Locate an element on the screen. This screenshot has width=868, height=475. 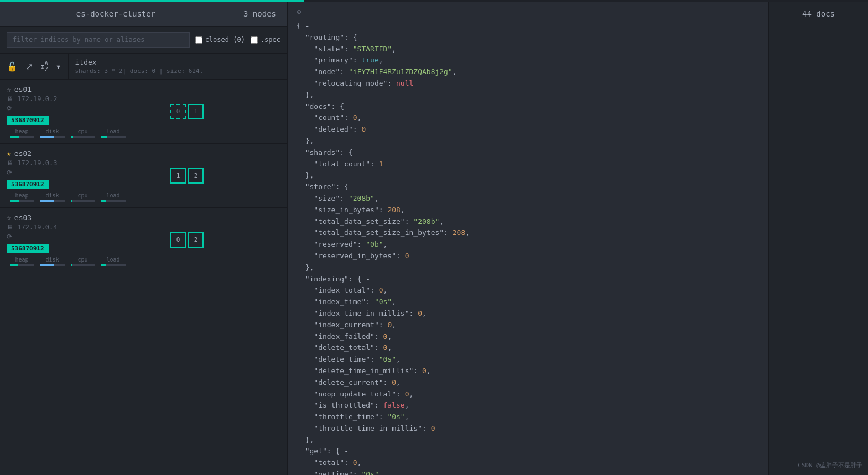
shards-grid: 01 is located at coordinates (227, 112).